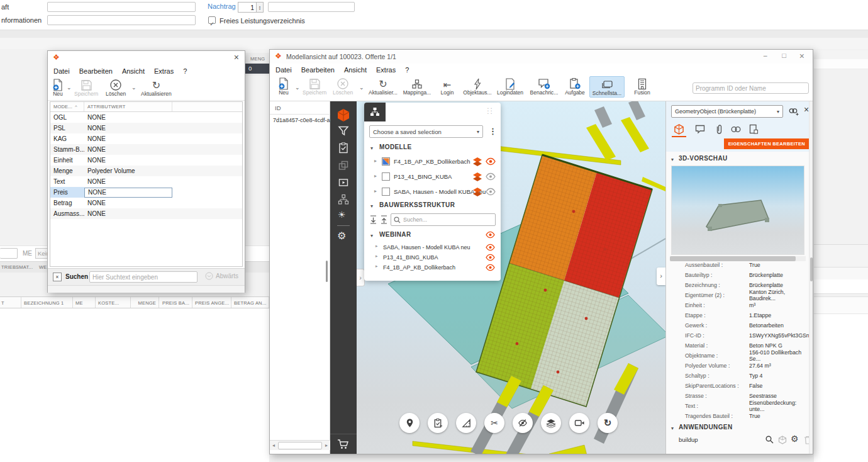 This screenshot has height=462, width=868. What do you see at coordinates (551, 423) in the screenshot?
I see `layers-button` at bounding box center [551, 423].